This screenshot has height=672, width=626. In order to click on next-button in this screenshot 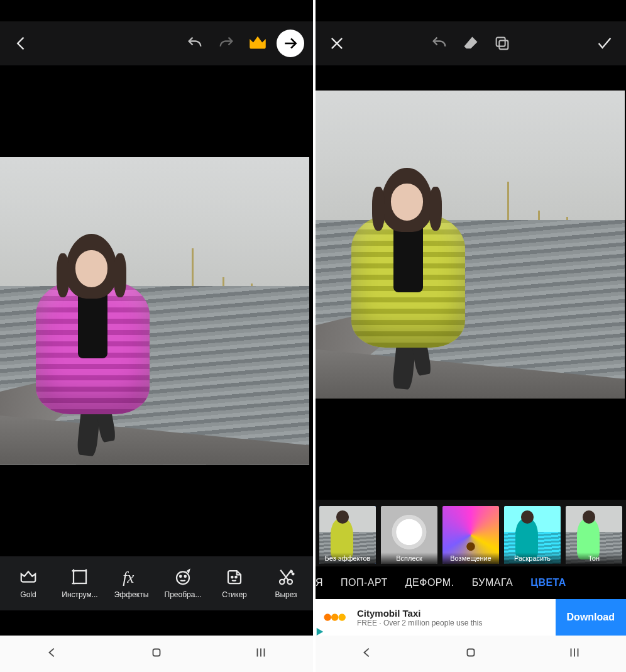, I will do `click(290, 43)`.